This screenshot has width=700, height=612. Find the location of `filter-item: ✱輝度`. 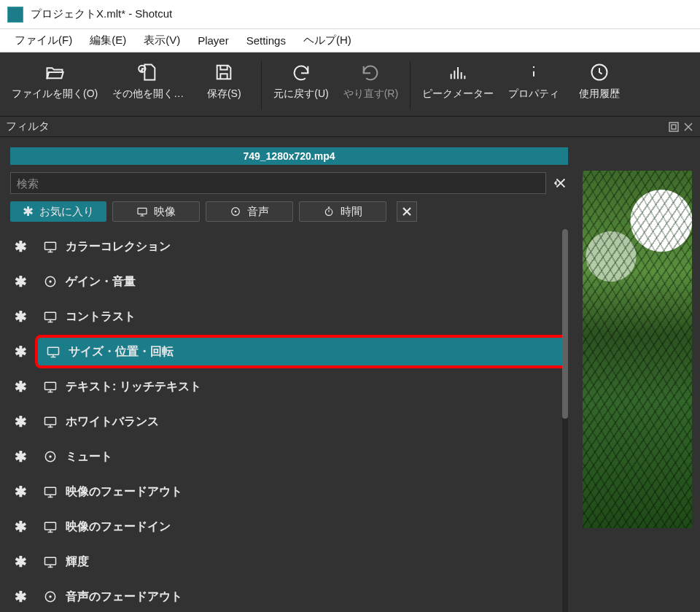

filter-item: ✱輝度 is located at coordinates (289, 562).